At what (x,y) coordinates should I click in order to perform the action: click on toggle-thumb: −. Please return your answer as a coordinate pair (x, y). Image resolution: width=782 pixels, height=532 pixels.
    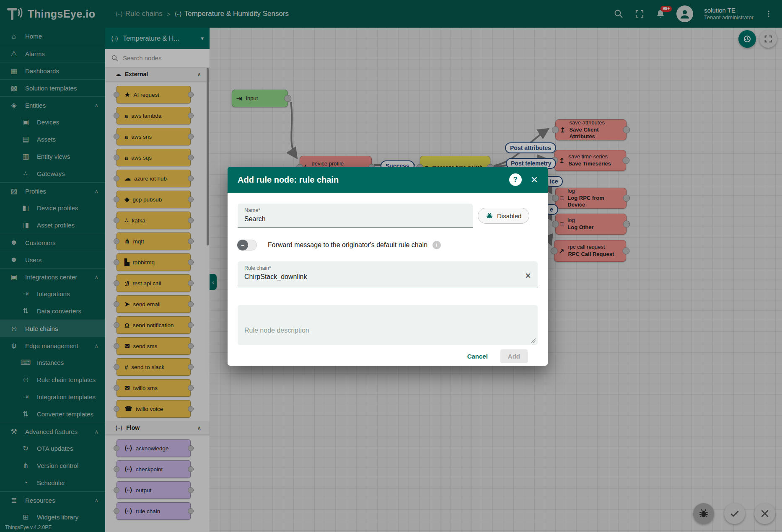
    Looking at the image, I should click on (243, 245).